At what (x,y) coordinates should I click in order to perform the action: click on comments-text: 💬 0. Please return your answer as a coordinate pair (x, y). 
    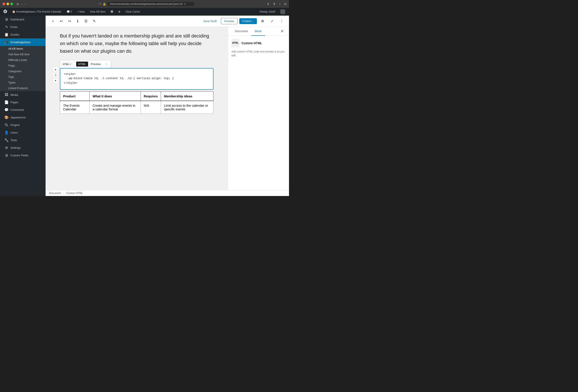
    Looking at the image, I should click on (69, 12).